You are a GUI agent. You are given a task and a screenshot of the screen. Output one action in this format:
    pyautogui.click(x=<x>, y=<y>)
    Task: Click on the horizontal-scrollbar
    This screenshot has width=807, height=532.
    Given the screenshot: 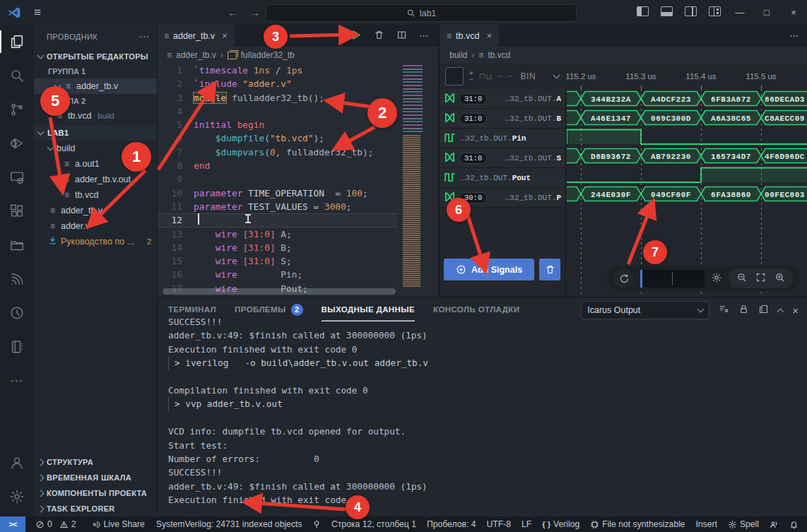 What is the action you would take?
    pyautogui.click(x=279, y=291)
    